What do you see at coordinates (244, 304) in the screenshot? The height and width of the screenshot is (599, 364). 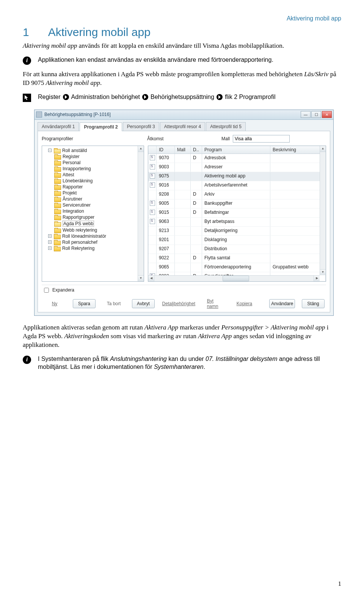 I see `kopiera-button: Kopiera` at bounding box center [244, 304].